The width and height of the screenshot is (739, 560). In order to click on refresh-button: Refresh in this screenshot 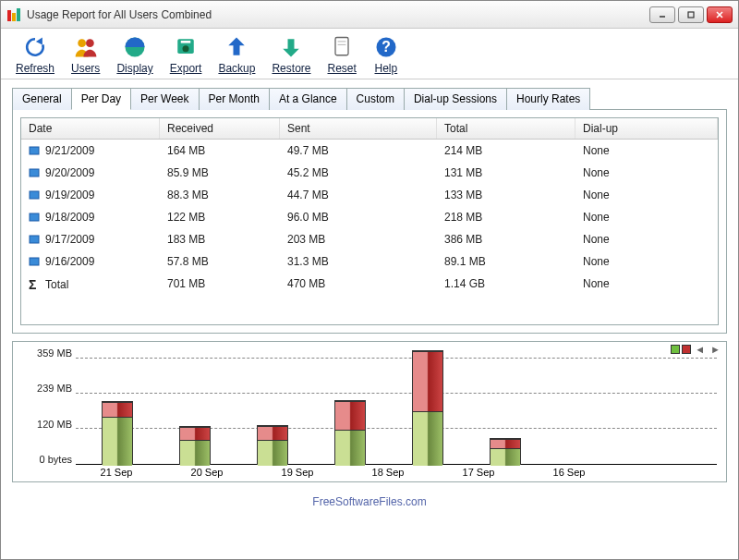, I will do `click(35, 55)`.